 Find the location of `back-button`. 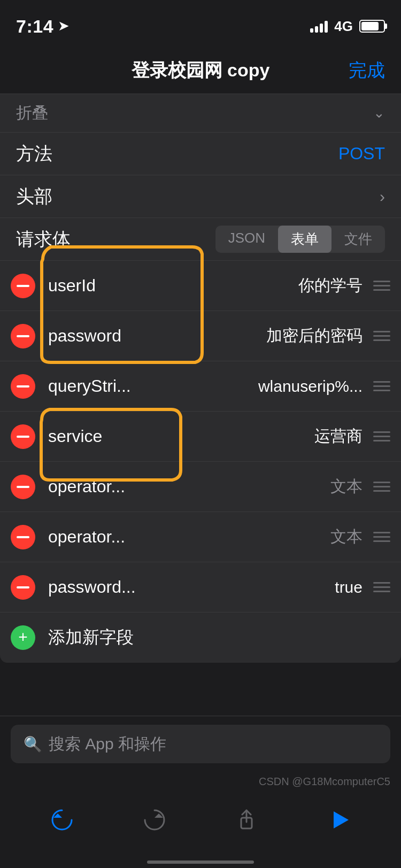

back-button is located at coordinates (62, 820).